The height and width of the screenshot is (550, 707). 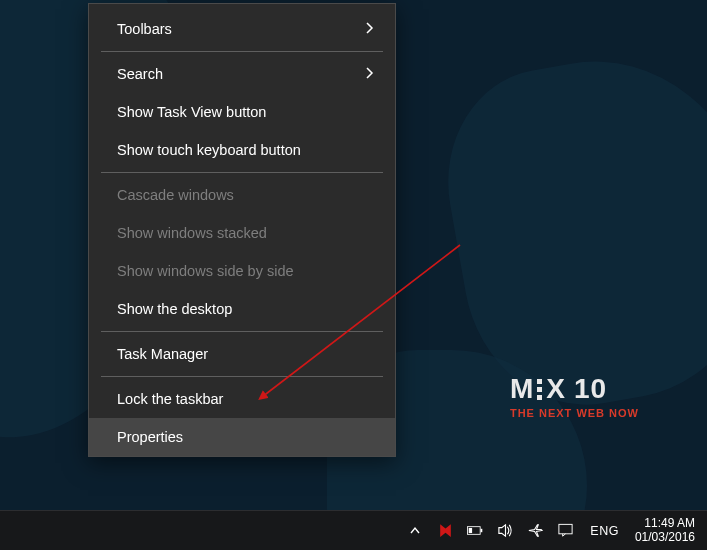 What do you see at coordinates (475, 531) in the screenshot?
I see `battery-icon` at bounding box center [475, 531].